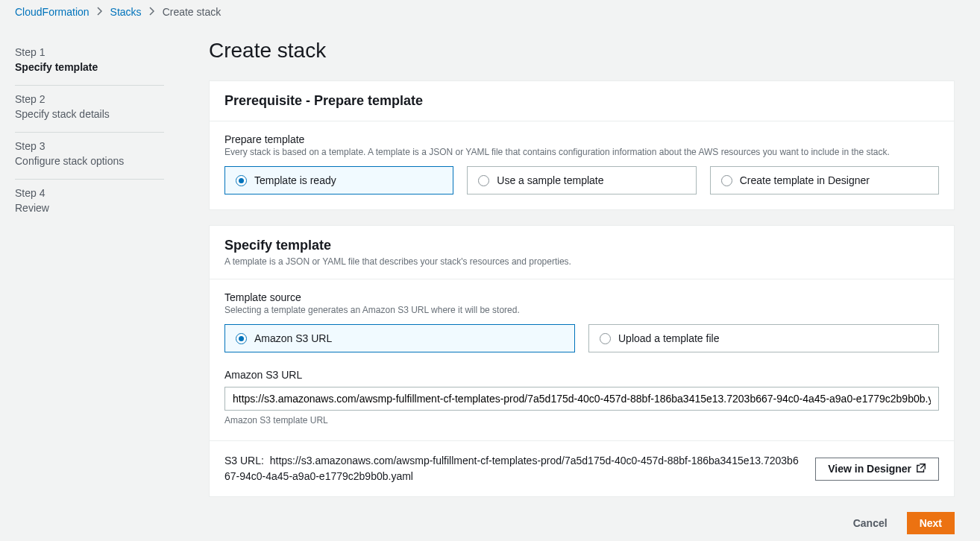 This screenshot has height=541, width=980. I want to click on amazon-s3-url-help: Amazon S3 template URL, so click(582, 420).